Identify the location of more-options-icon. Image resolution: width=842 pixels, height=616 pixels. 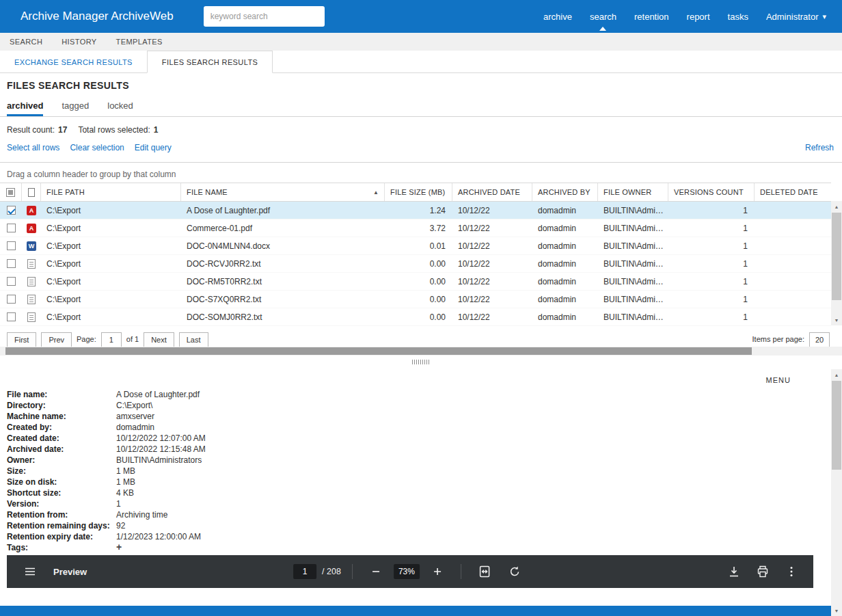
(791, 572).